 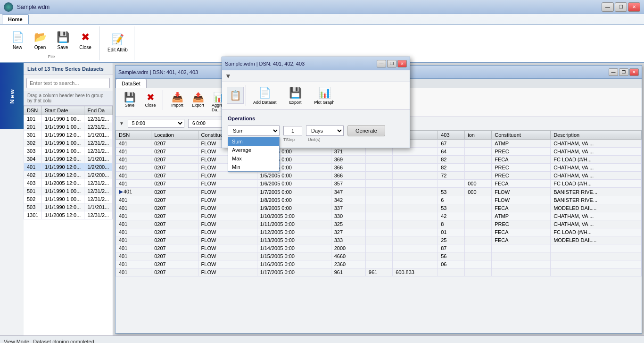 I want to click on col-start-date: Start Date, so click(x=63, y=110).